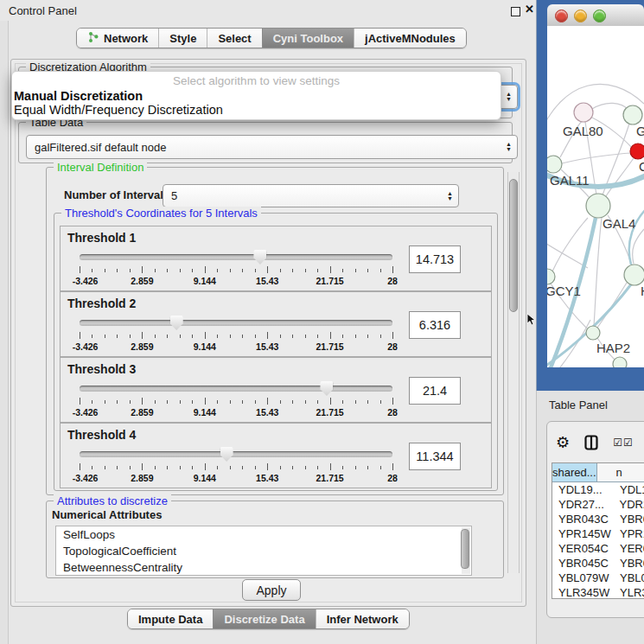 The image size is (644, 644). I want to click on cell-shared-name: YBR045C, so click(584, 564).